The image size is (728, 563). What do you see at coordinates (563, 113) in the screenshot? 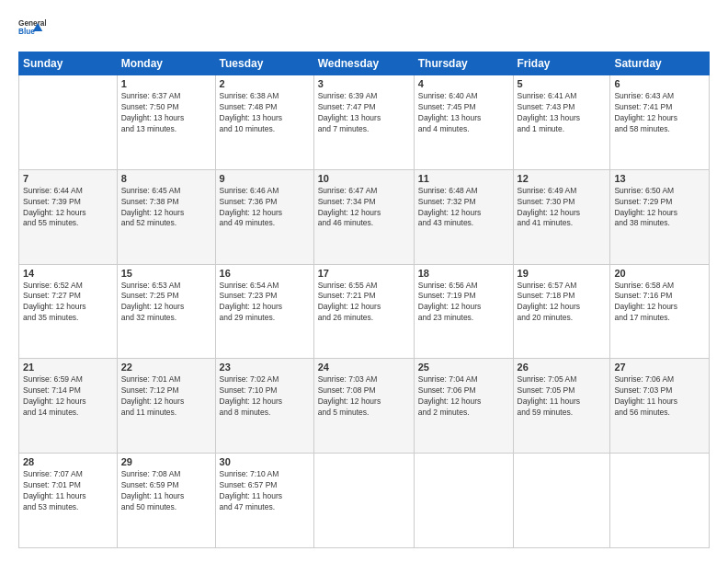
I see `day-info: Sunrise: 6:41 AM Sunset: 7:43 PM Dayligh…` at bounding box center [563, 113].